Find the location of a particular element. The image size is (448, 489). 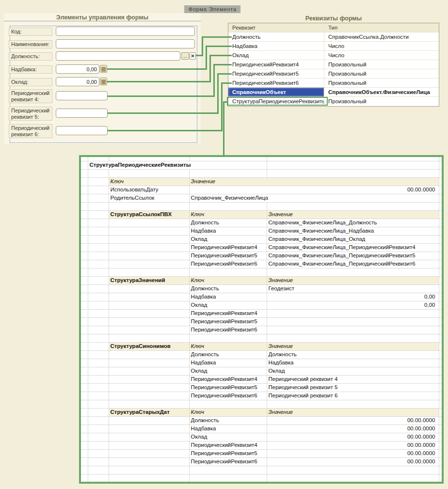

sheet-root-title: СтруктураПериодическиеРеквизиты is located at coordinates (177, 165).